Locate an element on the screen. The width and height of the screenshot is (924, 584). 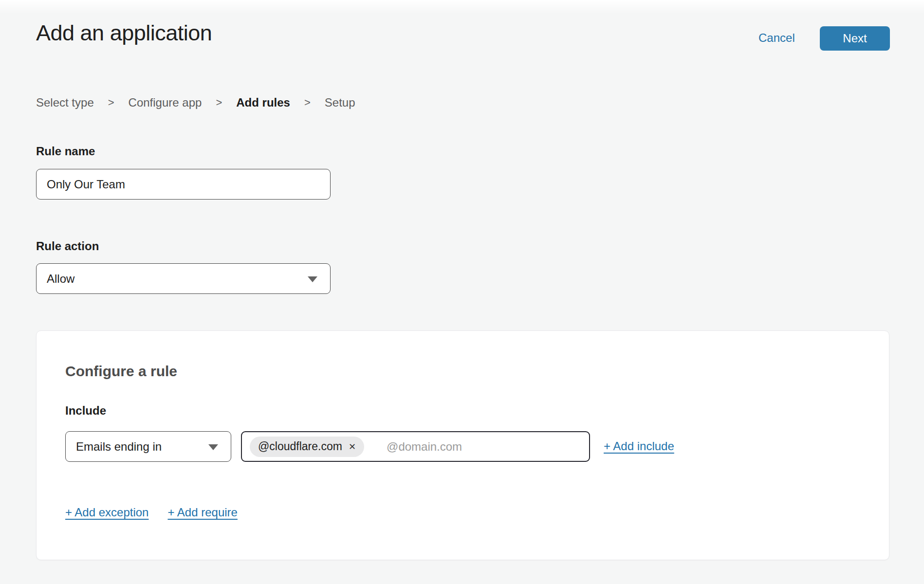
add-include-link: + Add include is located at coordinates (639, 446).